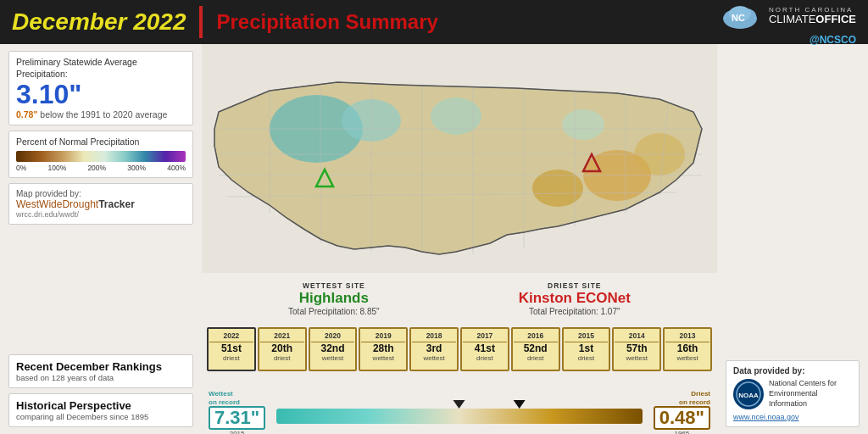  What do you see at coordinates (101, 114) in the screenshot?
I see `precip-below: 0.78" below the 1991 to 2020 average` at bounding box center [101, 114].